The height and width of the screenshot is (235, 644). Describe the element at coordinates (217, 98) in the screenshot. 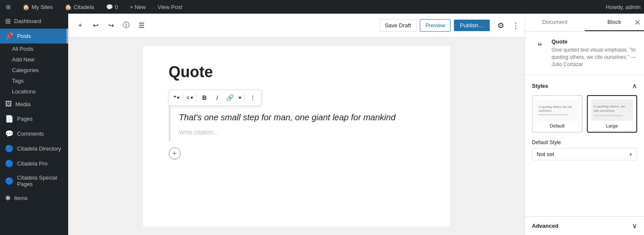

I see `italic-button: I` at that location.